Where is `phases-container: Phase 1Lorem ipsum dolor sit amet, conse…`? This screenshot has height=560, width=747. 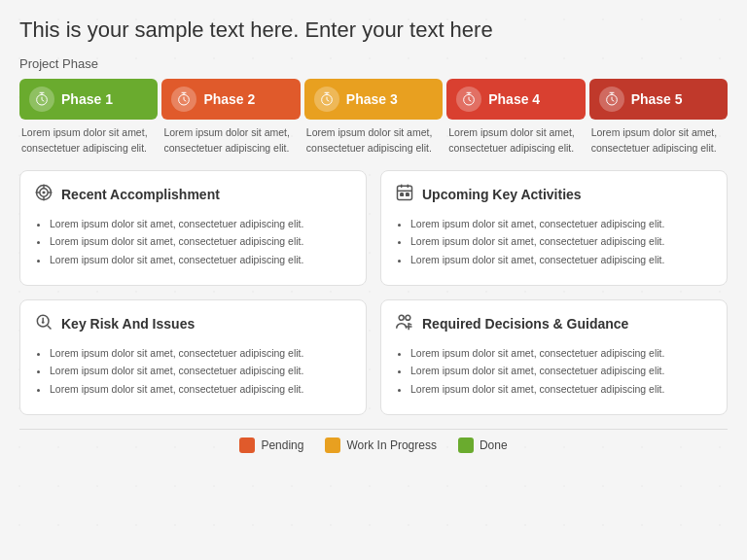 phases-container: Phase 1Lorem ipsum dolor sit amet, conse… is located at coordinates (374, 118).